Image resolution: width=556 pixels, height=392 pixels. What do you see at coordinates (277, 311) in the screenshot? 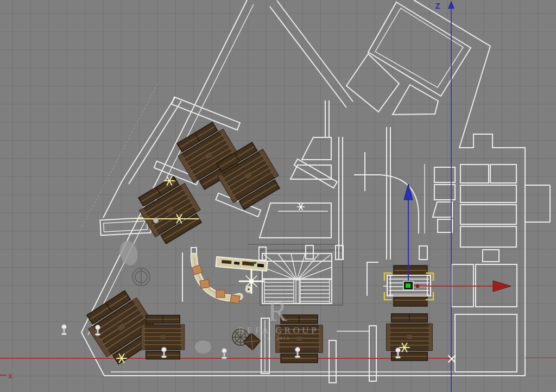
I see `watermark-monogram: R` at bounding box center [277, 311].